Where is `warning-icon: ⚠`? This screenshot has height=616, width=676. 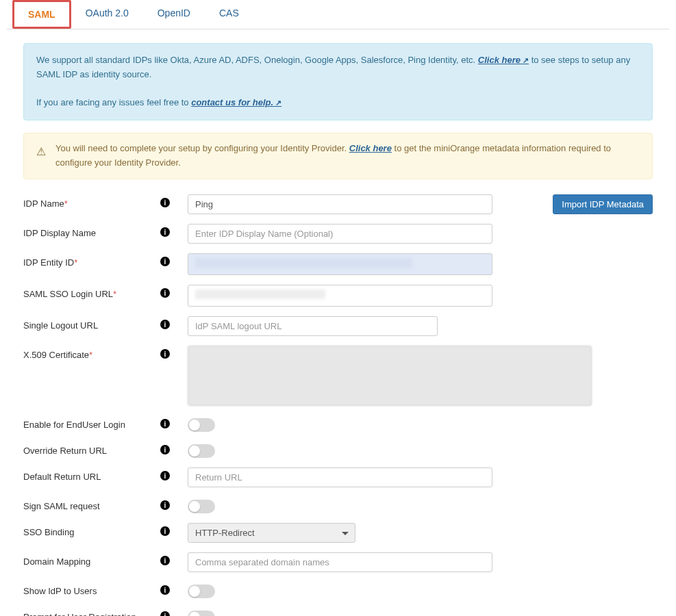
warning-icon: ⚠ is located at coordinates (41, 152).